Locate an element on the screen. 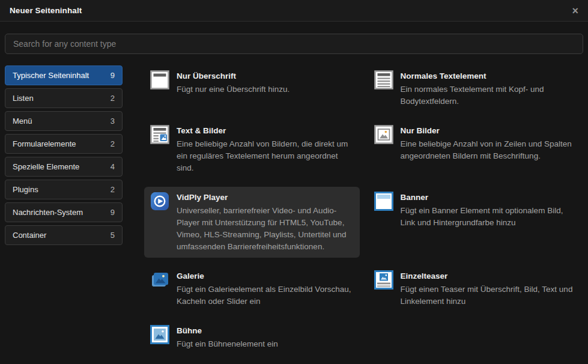 This screenshot has height=364, width=588. item-banner: Banner Fügt ein Banner Element mit optio… is located at coordinates (476, 210).